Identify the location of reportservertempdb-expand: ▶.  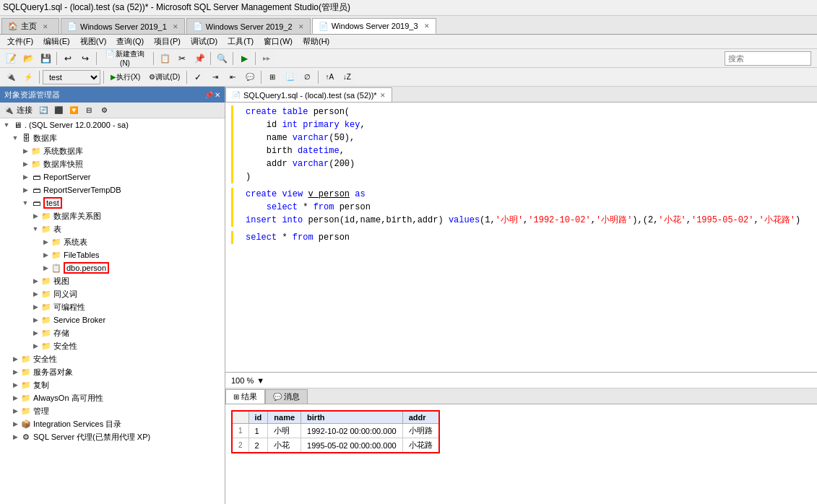
(25, 190).